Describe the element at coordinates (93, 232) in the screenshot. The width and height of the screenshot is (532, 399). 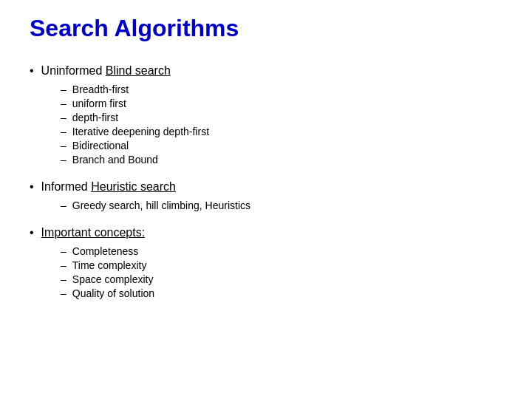
I see `section-important-label-plain: Important concepts:` at that location.